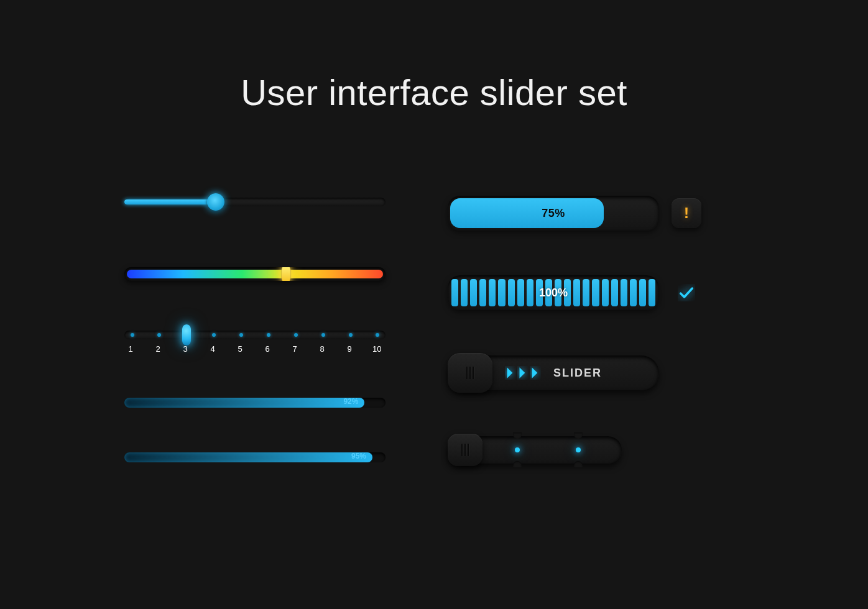 The width and height of the screenshot is (868, 609). I want to click on step-label: 7, so click(295, 349).